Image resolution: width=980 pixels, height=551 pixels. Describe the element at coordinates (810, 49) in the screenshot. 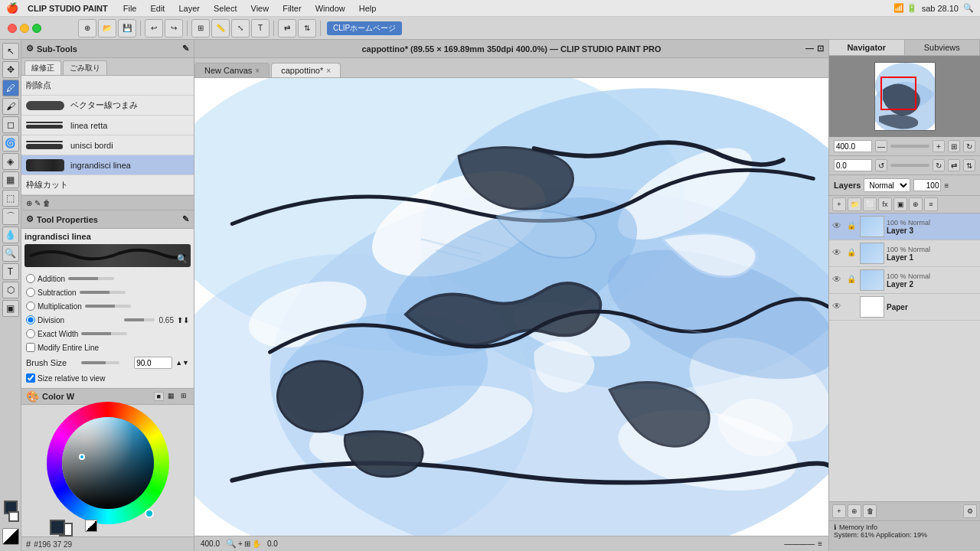

I see `canvas-title-minimize: —` at that location.